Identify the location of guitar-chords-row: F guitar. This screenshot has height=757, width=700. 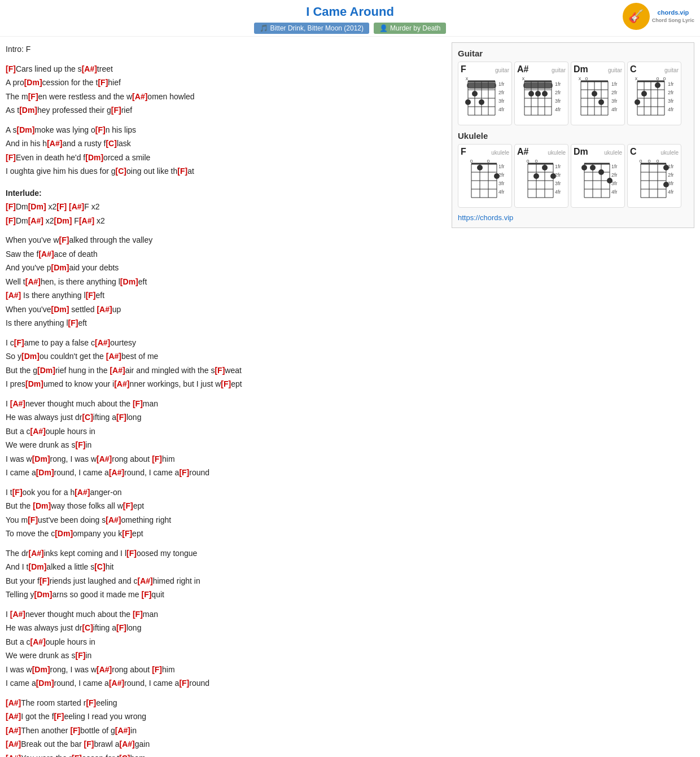
(573, 94).